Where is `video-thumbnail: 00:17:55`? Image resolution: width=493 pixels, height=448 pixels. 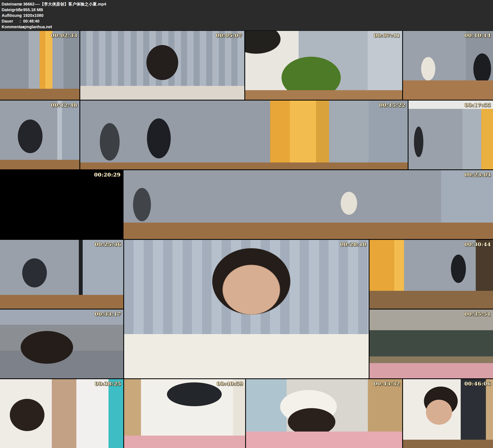
video-thumbnail: 00:17:55 is located at coordinates (451, 135).